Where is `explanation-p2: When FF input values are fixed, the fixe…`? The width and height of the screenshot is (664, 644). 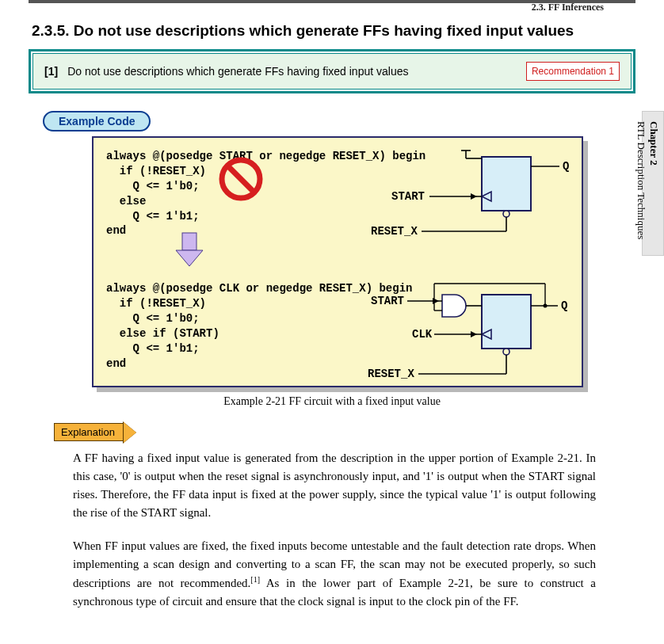 explanation-p2: When FF input values are fixed, the fixe… is located at coordinates (334, 574).